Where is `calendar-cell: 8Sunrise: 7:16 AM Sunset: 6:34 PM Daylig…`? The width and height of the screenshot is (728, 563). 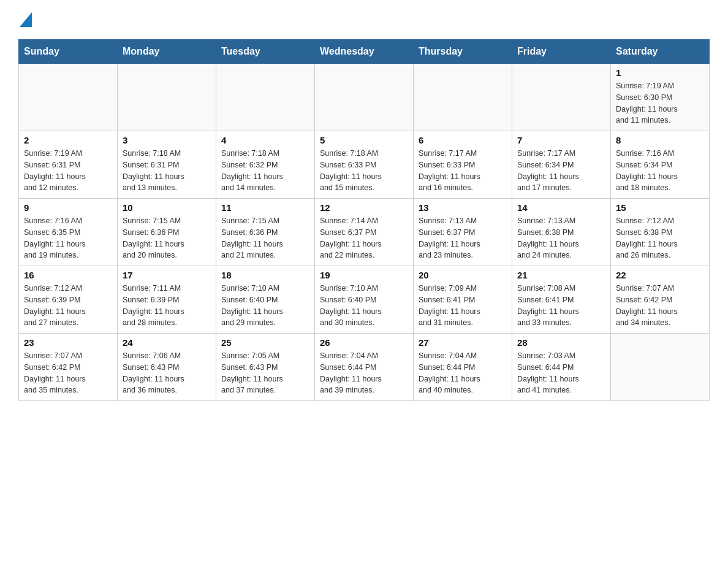
calendar-cell: 8Sunrise: 7:16 AM Sunset: 6:34 PM Daylig… is located at coordinates (661, 165).